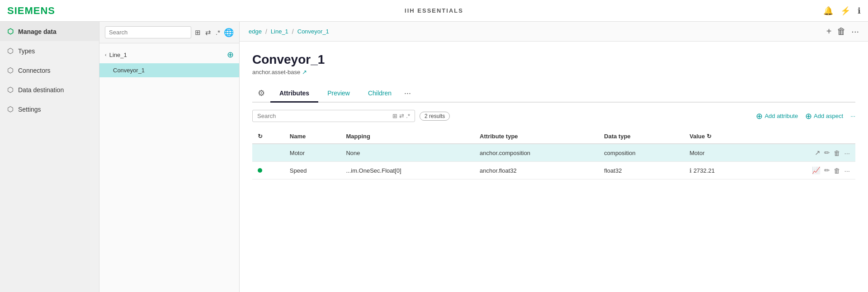  What do you see at coordinates (554, 155) in the screenshot?
I see `attributes-table: ↻ Name Mapping Attribute type Data type` at bounding box center [554, 155].